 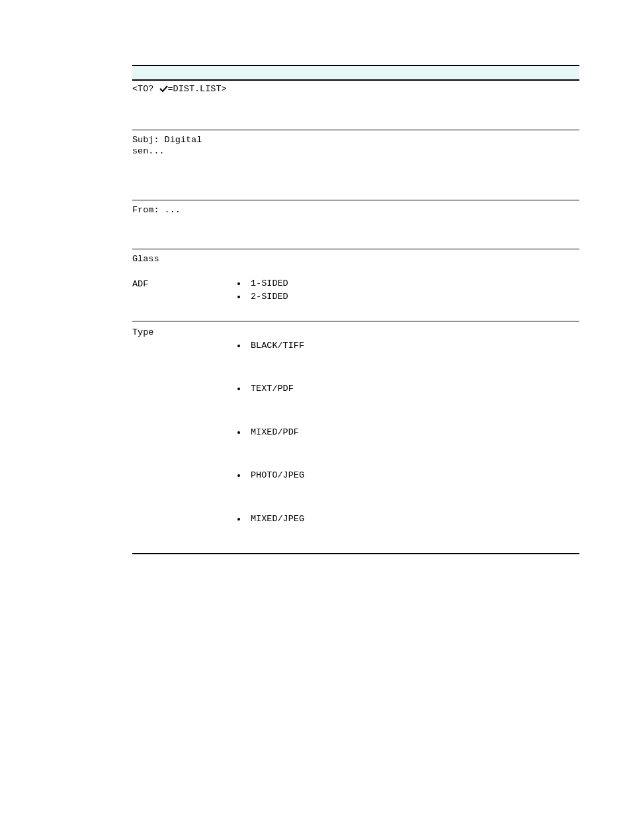 What do you see at coordinates (356, 210) in the screenshot?
I see `from-field: From: ...` at bounding box center [356, 210].